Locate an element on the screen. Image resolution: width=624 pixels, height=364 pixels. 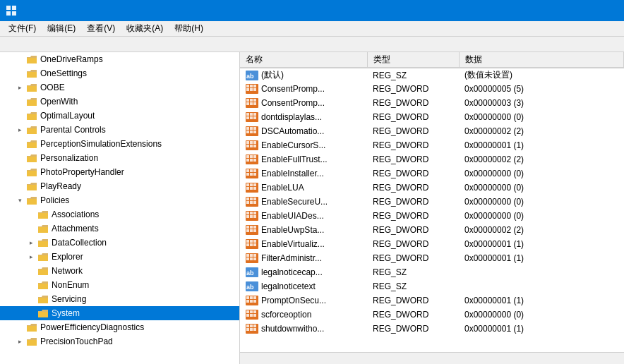
col-type: 类型 is located at coordinates (413, 60).